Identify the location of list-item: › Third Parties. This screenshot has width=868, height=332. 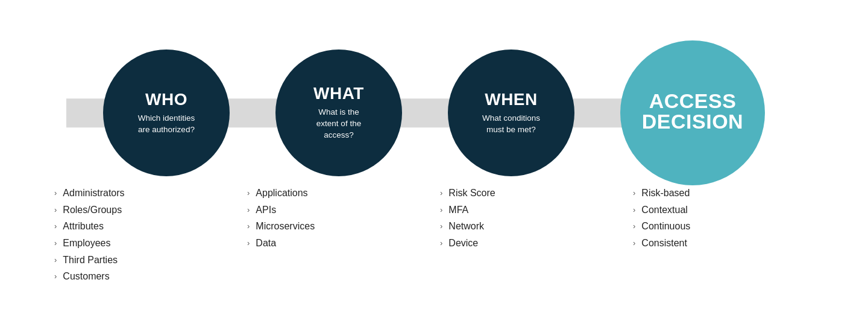
(145, 260).